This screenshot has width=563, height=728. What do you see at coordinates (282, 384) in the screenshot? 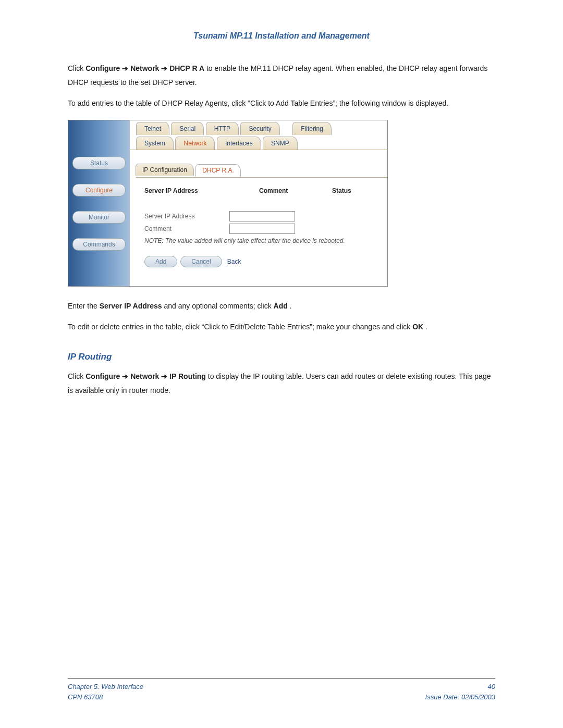
I see `paragraph-5: Click Configure ➔ Network ➔ IP Routing t…` at bounding box center [282, 384].